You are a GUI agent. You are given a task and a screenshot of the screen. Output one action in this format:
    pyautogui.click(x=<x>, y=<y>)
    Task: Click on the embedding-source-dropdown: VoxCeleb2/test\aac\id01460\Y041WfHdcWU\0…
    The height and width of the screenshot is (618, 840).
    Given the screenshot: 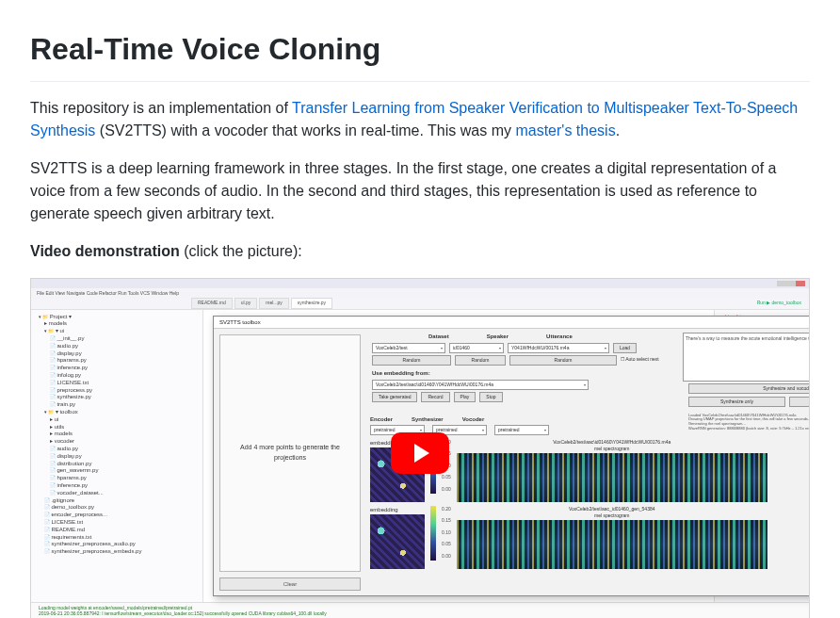 What is the action you would take?
    pyautogui.click(x=480, y=384)
    